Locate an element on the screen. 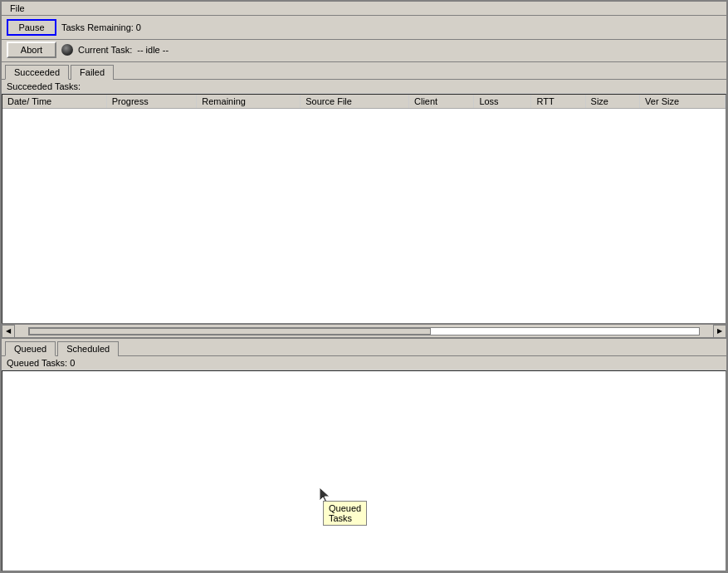 The width and height of the screenshot is (728, 573). upper-scrollbar: ◀ ▶ is located at coordinates (364, 331).